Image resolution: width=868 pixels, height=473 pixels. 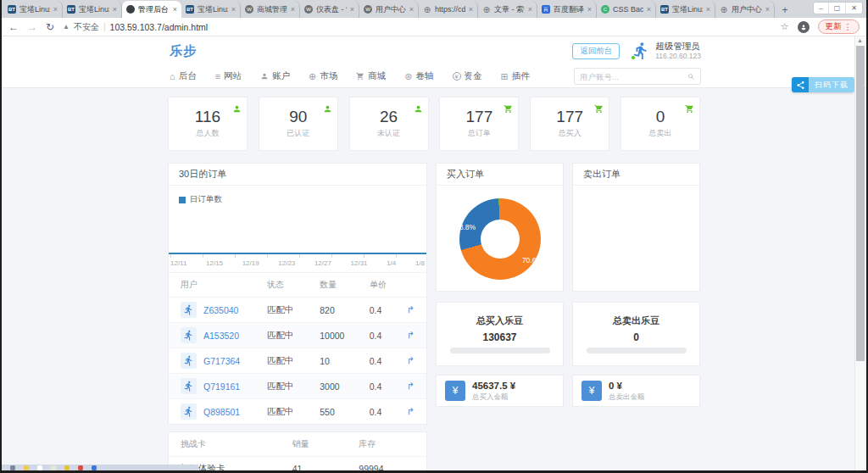 I want to click on tab-label: 宝塔Linux面, so click(x=213, y=10).